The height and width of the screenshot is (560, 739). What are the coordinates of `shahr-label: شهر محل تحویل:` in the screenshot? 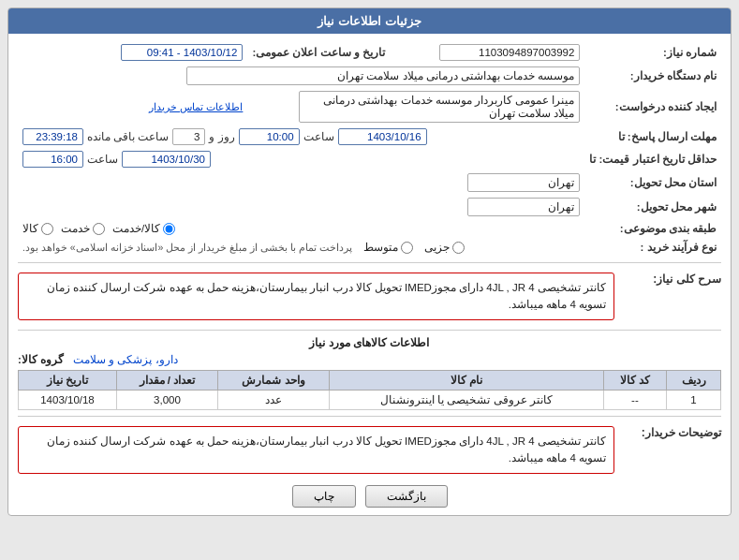 It's located at (653, 207).